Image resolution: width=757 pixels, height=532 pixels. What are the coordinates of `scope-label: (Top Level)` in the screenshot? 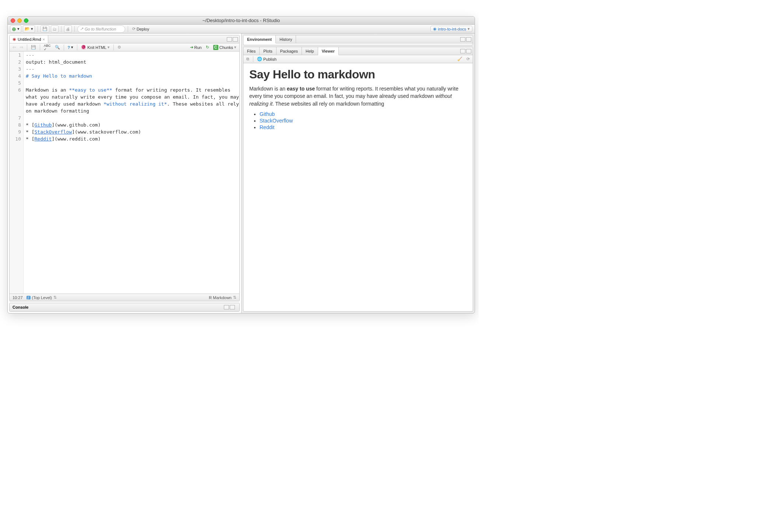 It's located at (42, 298).